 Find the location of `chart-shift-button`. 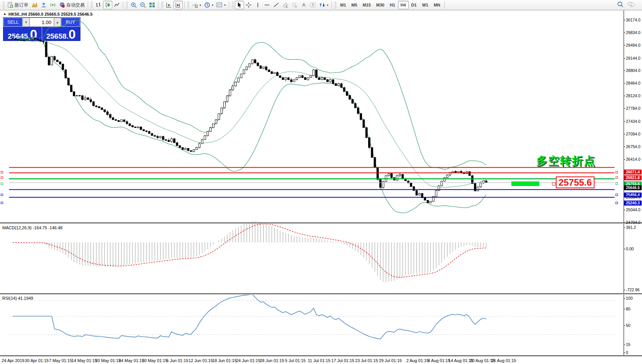

chart-shift-button is located at coordinates (178, 5).